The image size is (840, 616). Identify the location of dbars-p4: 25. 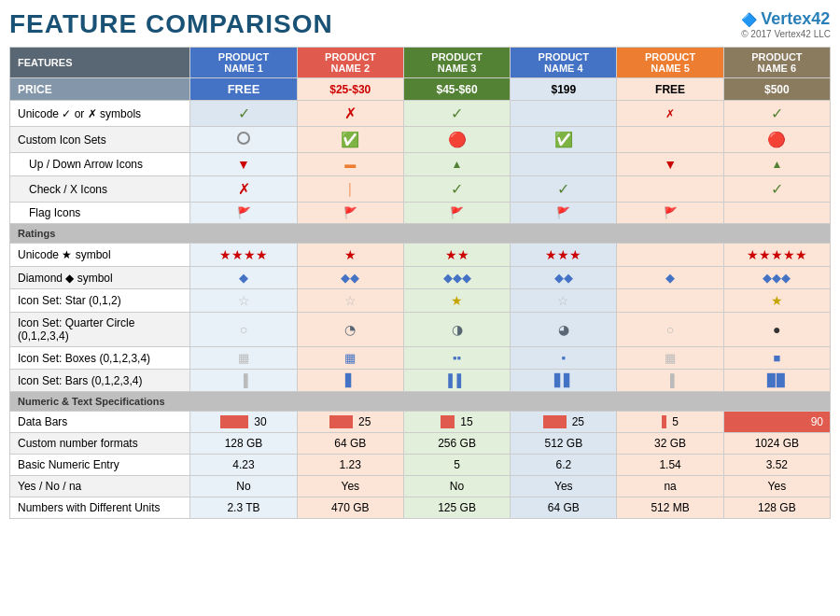
(564, 422).